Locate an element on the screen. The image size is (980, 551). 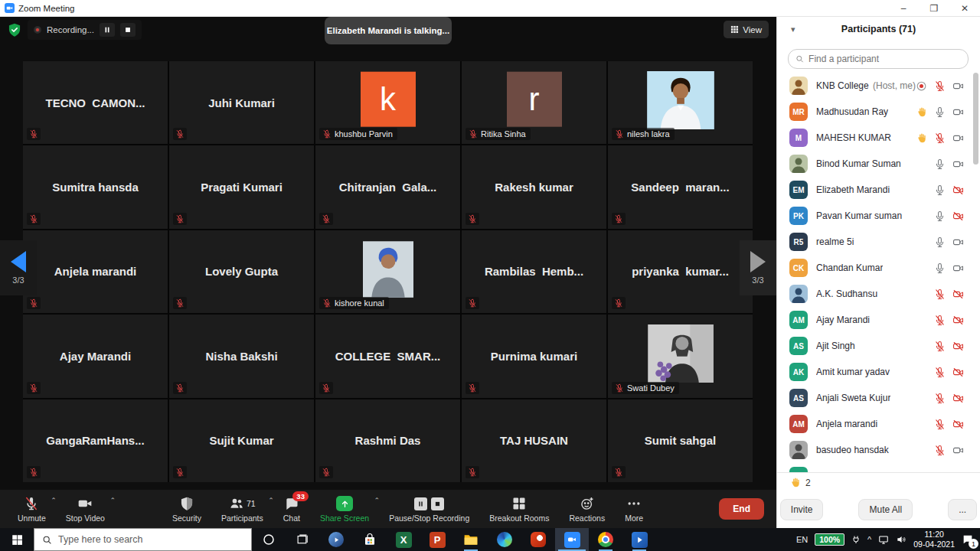
participant-row: AMAnjela marandi is located at coordinates (874, 424).